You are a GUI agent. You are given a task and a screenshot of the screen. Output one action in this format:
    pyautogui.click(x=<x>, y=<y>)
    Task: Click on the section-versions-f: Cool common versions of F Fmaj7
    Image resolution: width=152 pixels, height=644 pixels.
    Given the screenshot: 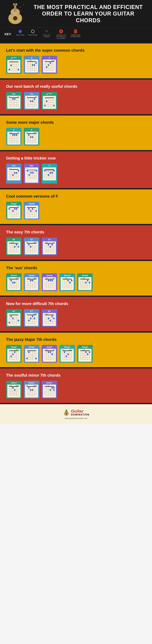 What is the action you would take?
    pyautogui.click(x=76, y=207)
    